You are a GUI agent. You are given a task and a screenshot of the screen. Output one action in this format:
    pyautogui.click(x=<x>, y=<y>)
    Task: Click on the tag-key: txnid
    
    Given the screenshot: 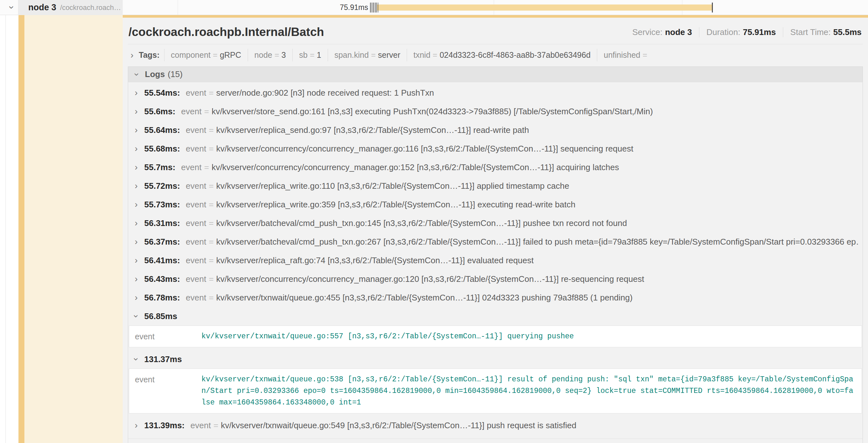 What is the action you would take?
    pyautogui.click(x=422, y=55)
    